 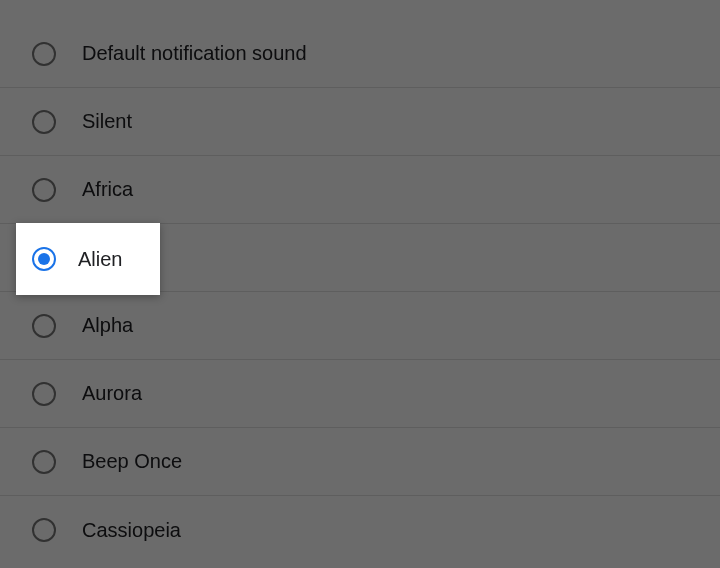 What do you see at coordinates (360, 190) in the screenshot?
I see `sound-option-africa: Africa` at bounding box center [360, 190].